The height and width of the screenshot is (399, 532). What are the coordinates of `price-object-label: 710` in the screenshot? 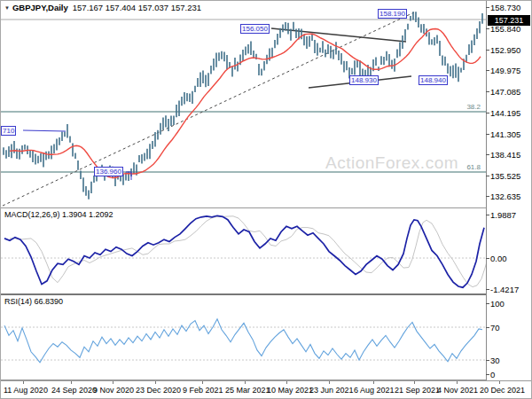 It's located at (9, 131).